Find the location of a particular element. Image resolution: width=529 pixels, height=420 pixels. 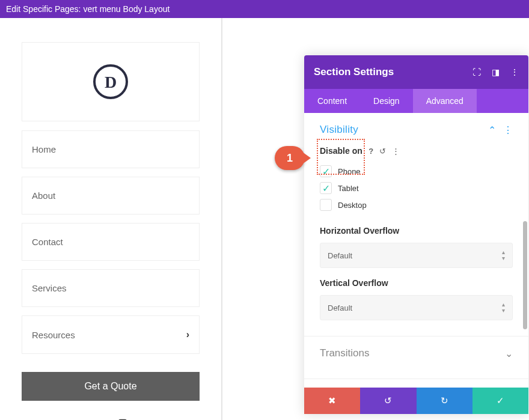

help-icon: ? is located at coordinates (371, 151).